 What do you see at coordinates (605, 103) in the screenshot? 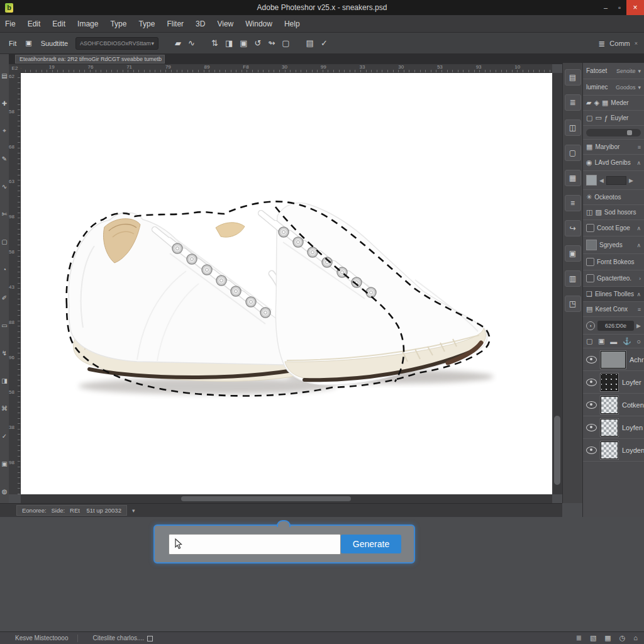
I see `panel-mini-icon: ▦` at bounding box center [605, 103].